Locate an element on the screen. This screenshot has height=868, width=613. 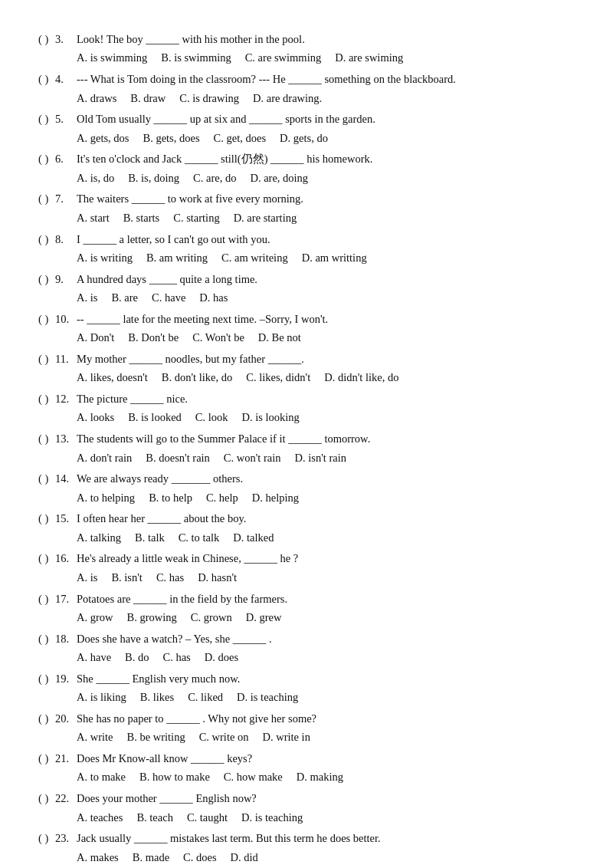
question-text: I ______ a letter, so I can't go out wit… is located at coordinates (326, 239).